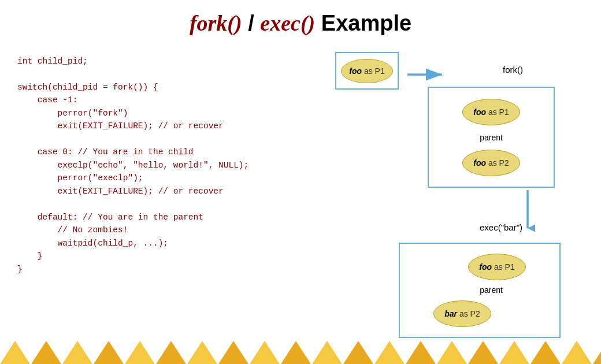 Image resolution: width=601 pixels, height=364 pixels. Describe the element at coordinates (168, 165) in the screenshot. I see `code-line-9: execlp("echo", "hello, world!", NULL);` at that location.